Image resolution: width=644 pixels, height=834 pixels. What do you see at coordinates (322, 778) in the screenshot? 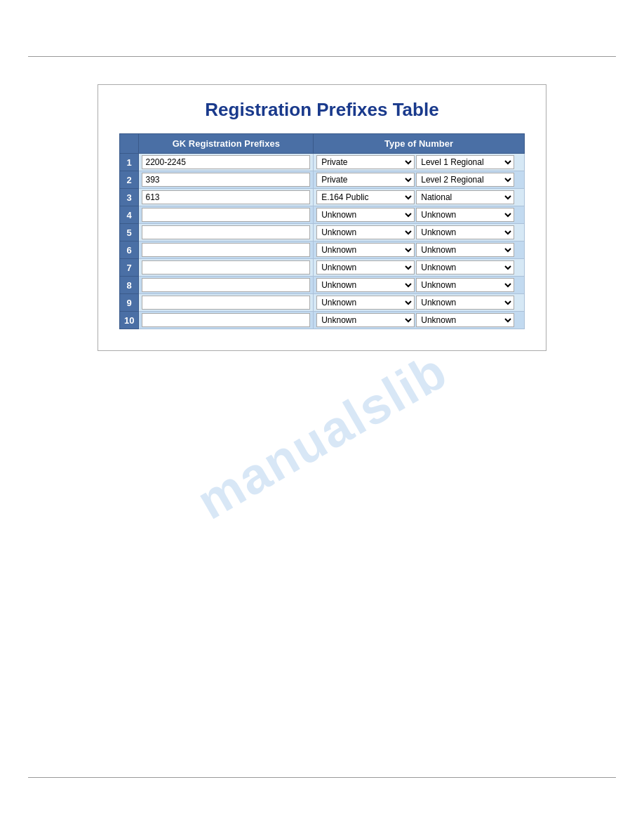
I see `bottom-divider` at bounding box center [322, 778].